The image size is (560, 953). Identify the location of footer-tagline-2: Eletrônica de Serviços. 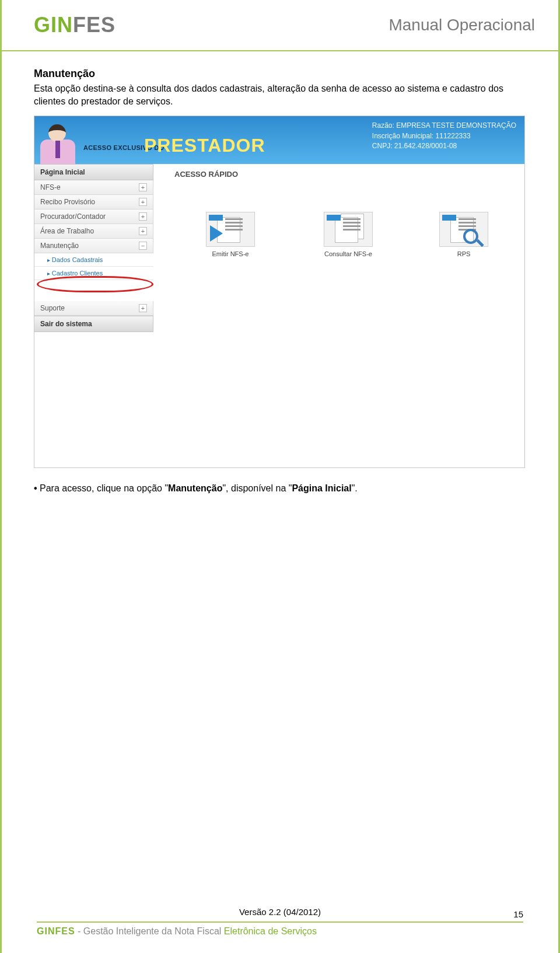
(271, 931).